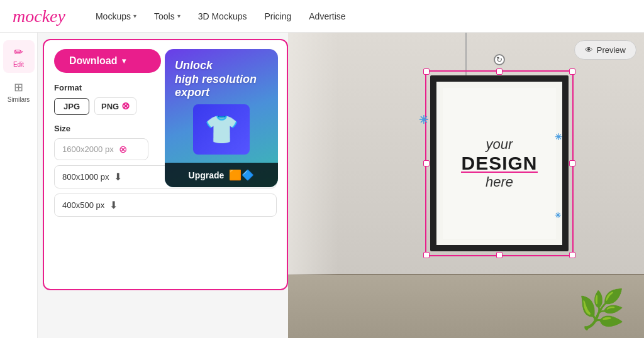 The width and height of the screenshot is (644, 338). I want to click on plant: 🌿, so click(601, 309).